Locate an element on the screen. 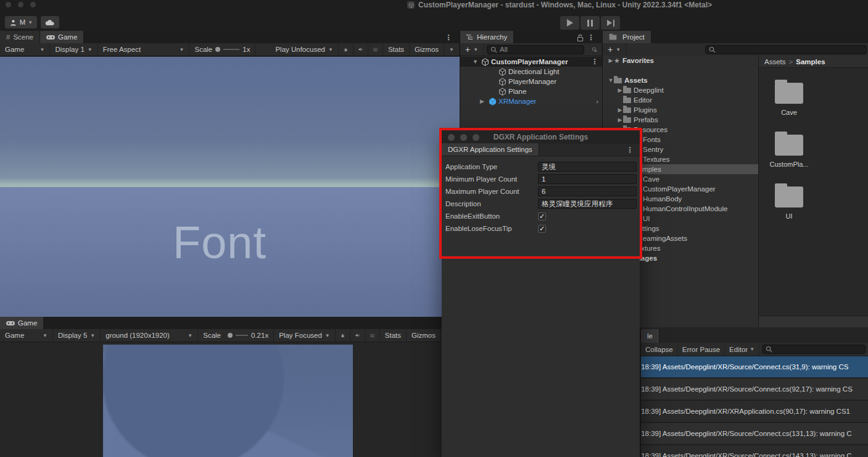  project-tree-label: Textures is located at coordinates (656, 159).